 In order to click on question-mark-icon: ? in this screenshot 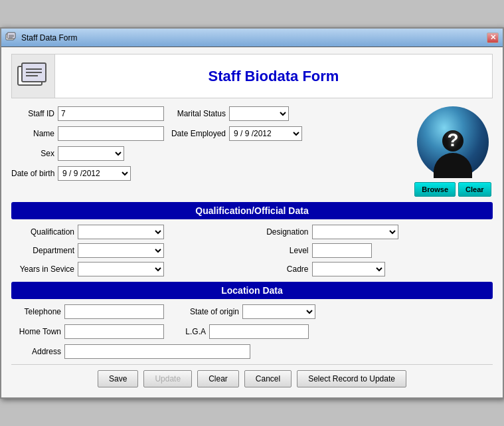, I will do `click(453, 140)`.